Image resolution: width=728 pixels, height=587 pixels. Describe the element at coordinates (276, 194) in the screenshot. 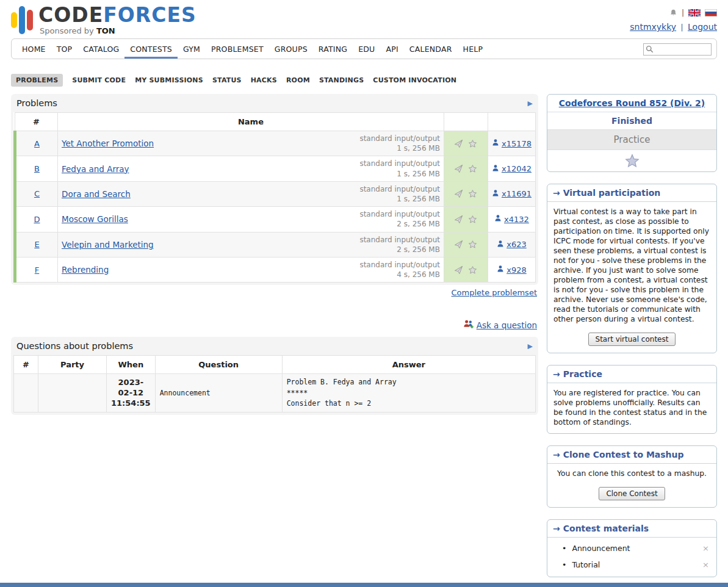

I see `problem-row-c: C Dora and Searchstandard input/output1 …` at that location.